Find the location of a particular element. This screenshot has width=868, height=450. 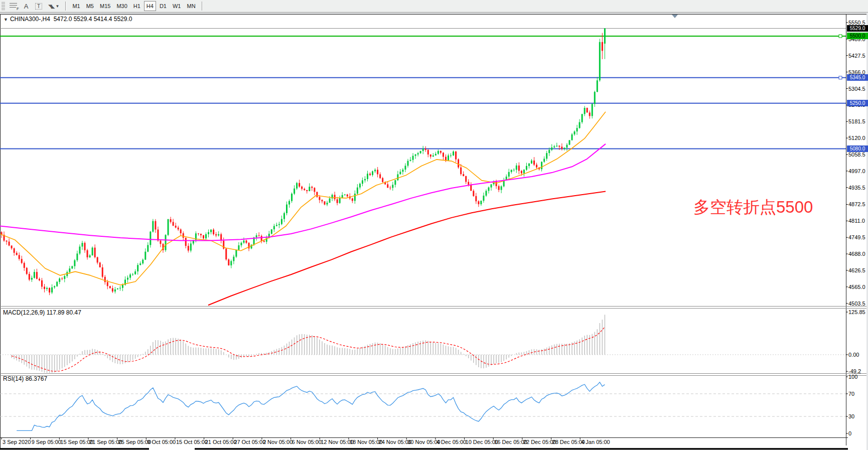

price-tick-label: 4626.5 is located at coordinates (857, 270).